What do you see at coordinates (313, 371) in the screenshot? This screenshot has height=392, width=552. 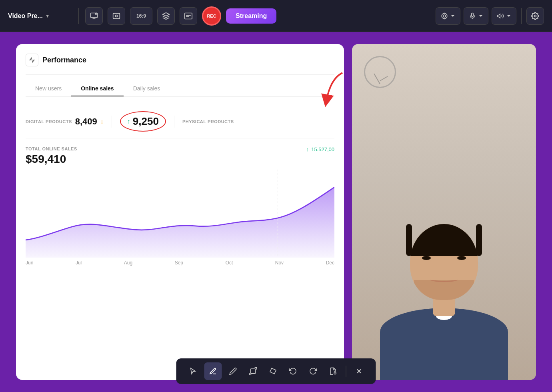 I see `redo-btn` at bounding box center [313, 371].